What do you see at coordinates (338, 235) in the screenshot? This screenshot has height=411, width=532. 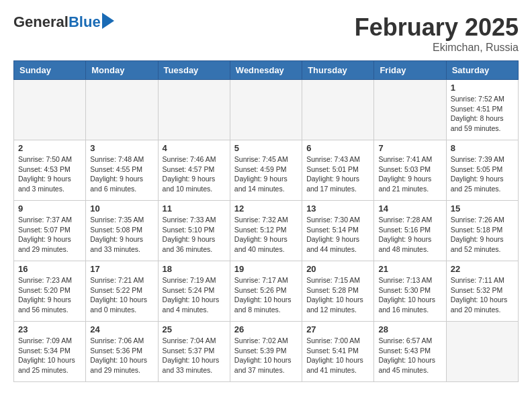 I see `day-info: Sunrise: 7:30 AM Sunset: 5:14 PM Dayligh…` at bounding box center [338, 235].